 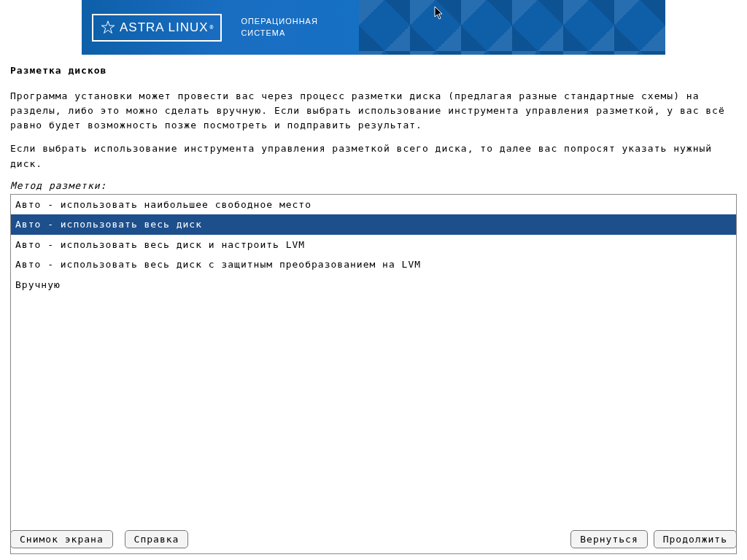 I want to click on method-label: Метод разметки:, so click(x=374, y=185).